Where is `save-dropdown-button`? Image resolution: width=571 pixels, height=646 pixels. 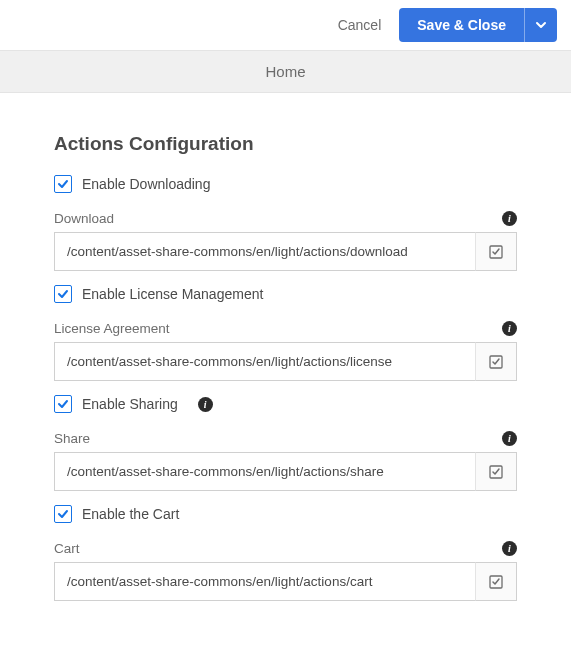 save-dropdown-button is located at coordinates (540, 25).